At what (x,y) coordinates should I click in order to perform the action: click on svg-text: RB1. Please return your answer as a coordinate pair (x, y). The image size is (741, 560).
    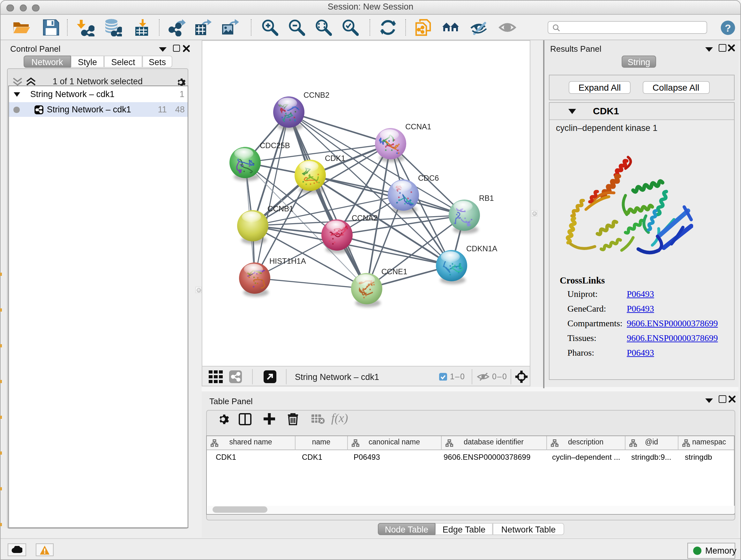
    Looking at the image, I should click on (486, 198).